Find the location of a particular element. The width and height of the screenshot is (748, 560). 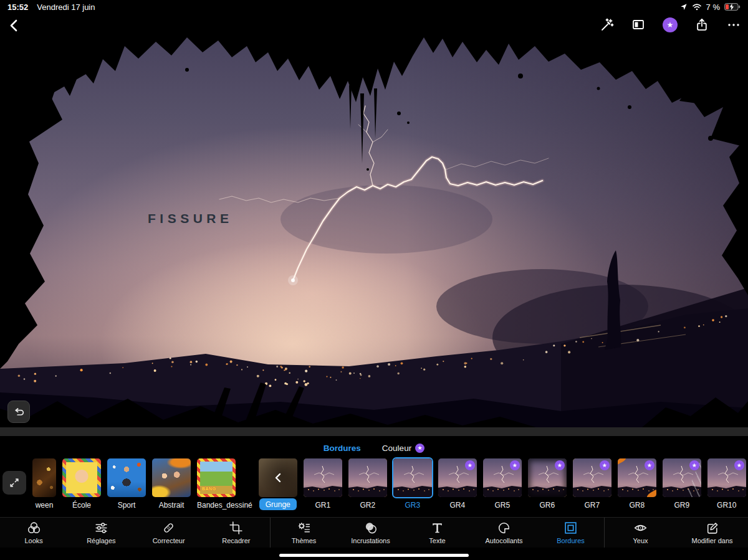

crop-icon is located at coordinates (236, 528).